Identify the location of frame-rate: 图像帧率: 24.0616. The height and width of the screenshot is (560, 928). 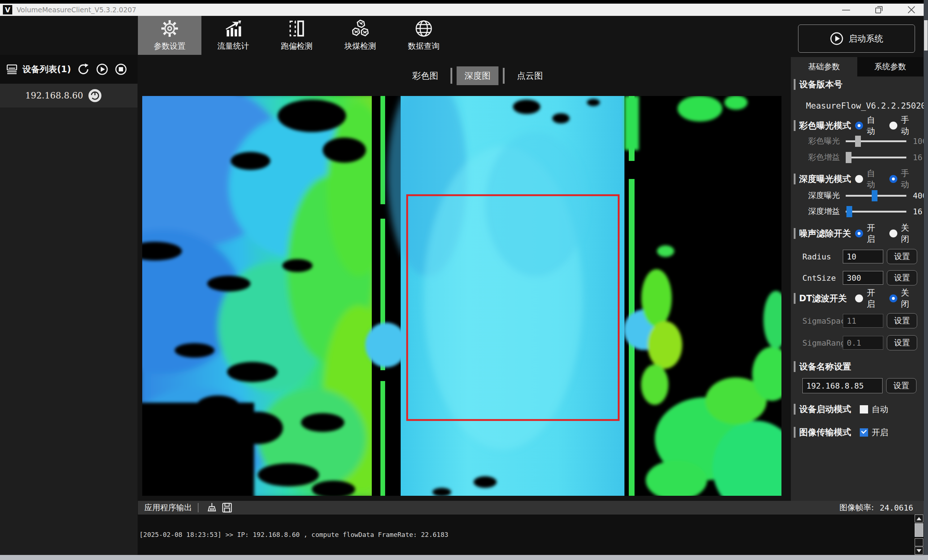
(876, 508).